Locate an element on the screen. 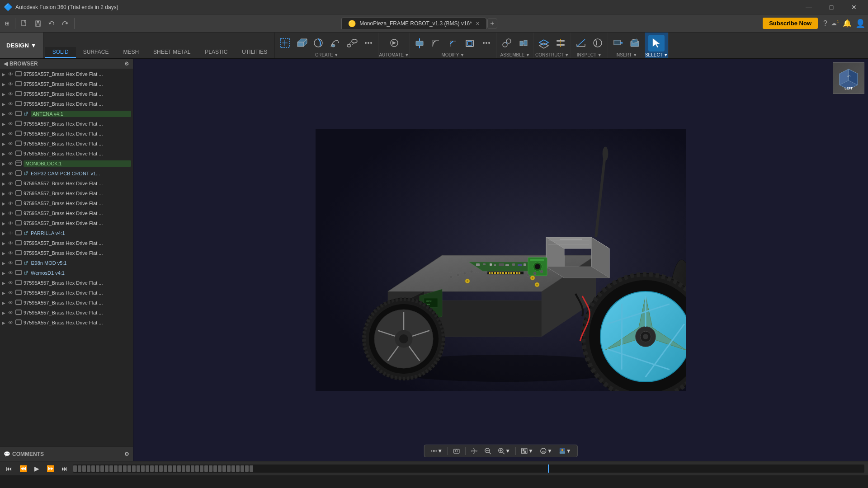  subscribe-button: Subscribe Now is located at coordinates (790, 23).